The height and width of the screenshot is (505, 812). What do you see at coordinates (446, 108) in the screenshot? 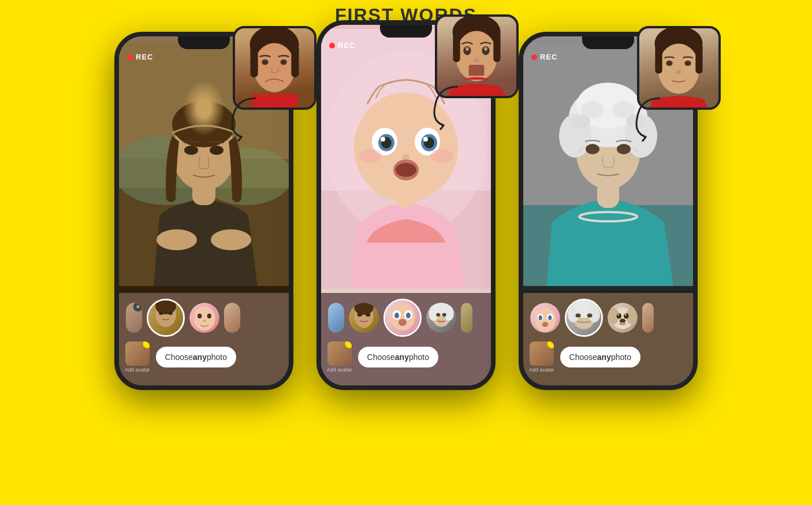
I see `arrow-center` at bounding box center [446, 108].